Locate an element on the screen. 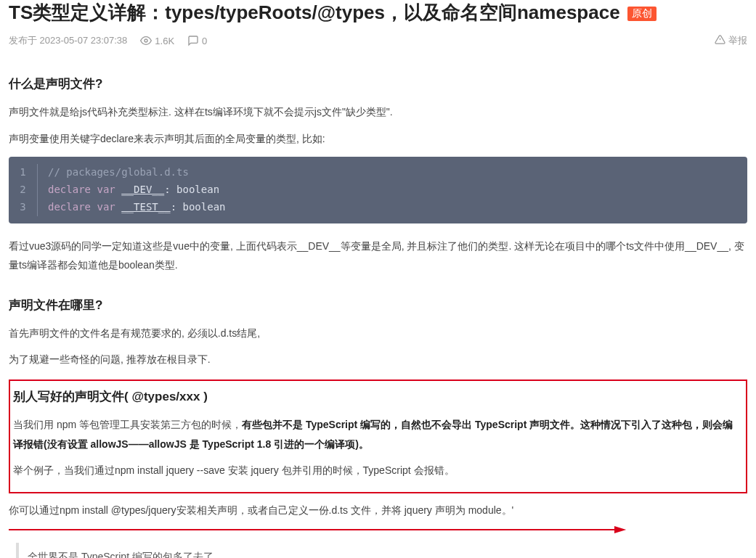  code-line: 2 declare var __DEV__: boolean is located at coordinates (378, 190).